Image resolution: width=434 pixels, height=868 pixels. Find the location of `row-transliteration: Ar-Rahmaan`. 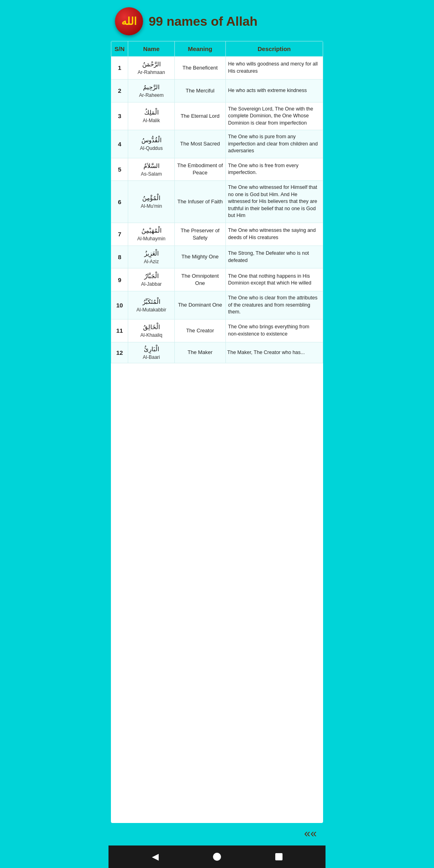

row-transliteration: Ar-Rahmaan is located at coordinates (151, 72).